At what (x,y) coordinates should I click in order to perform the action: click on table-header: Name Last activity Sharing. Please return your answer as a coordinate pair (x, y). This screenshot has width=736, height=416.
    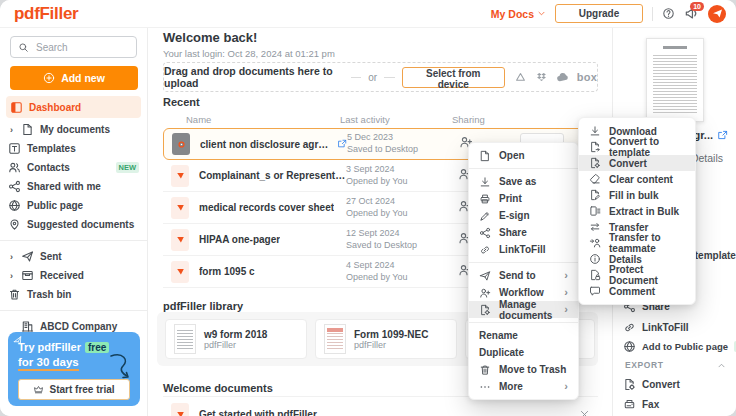
    Looking at the image, I should click on (380, 120).